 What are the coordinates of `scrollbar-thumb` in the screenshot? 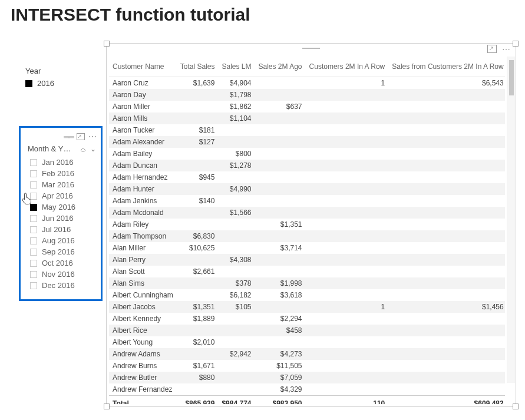 It's located at (511, 78).